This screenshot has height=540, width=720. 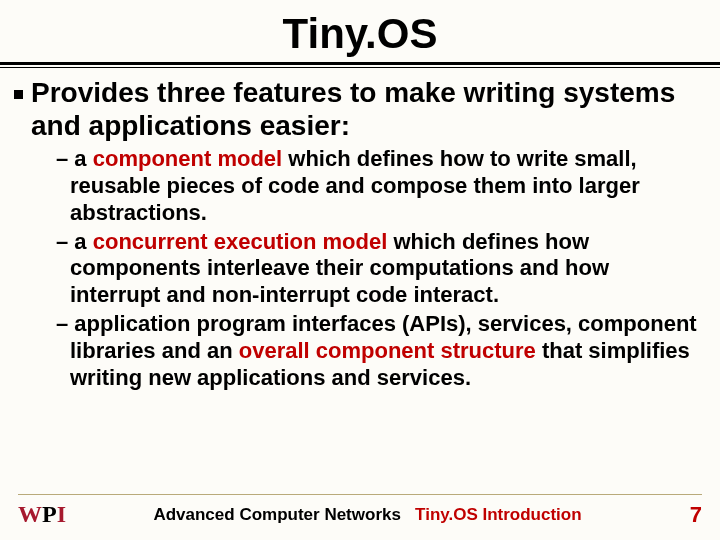 I want to click on list-item: – a concurrent execution model which def…, so click(x=377, y=269).